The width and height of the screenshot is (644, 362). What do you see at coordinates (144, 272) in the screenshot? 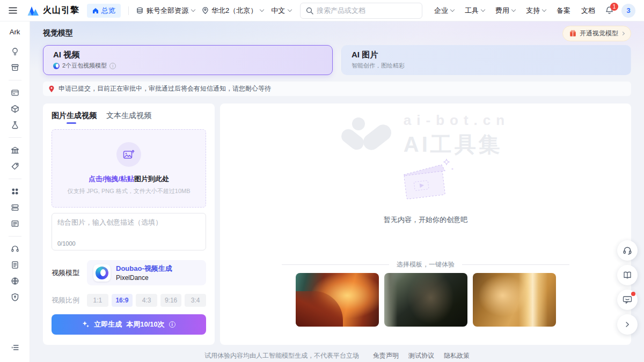
I see `model-info: Doubao-视频生成 PixelDance` at bounding box center [144, 272].